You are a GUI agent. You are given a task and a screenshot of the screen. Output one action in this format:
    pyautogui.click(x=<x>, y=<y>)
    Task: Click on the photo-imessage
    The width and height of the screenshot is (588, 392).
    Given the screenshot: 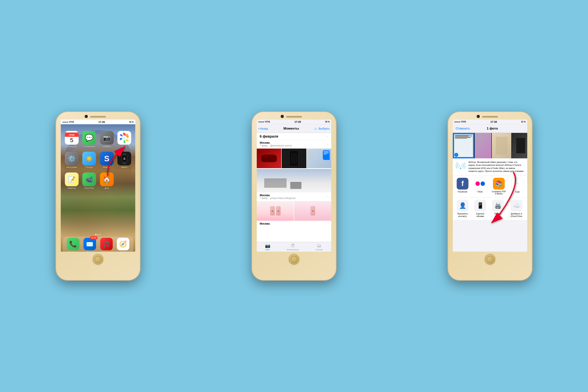 What is the action you would take?
    pyautogui.click(x=319, y=158)
    